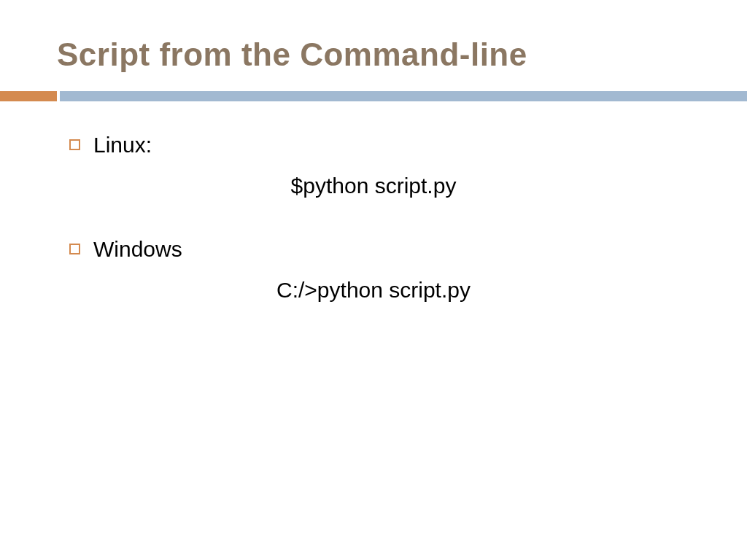 Image resolution: width=747 pixels, height=560 pixels. I want to click on bullet-label: Windows, so click(138, 249).